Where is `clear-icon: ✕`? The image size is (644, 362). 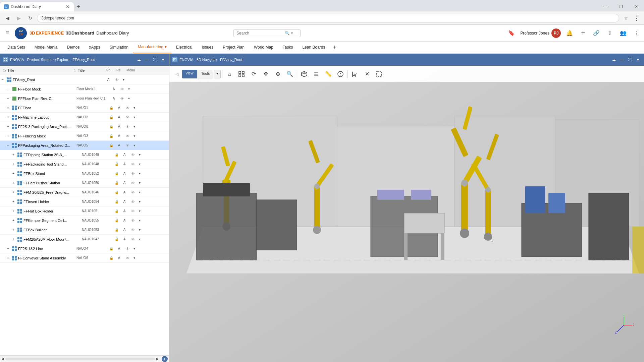 clear-icon: ✕ is located at coordinates (367, 74).